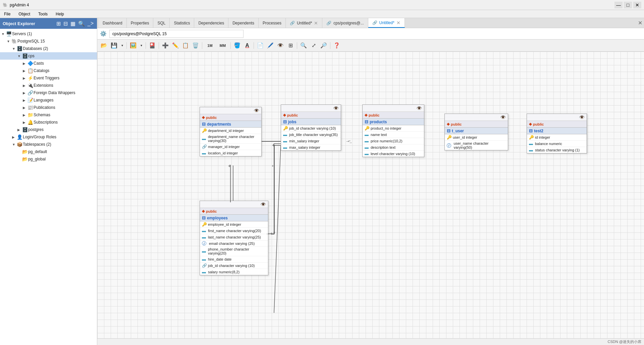 The height and width of the screenshot is (345, 644). I want to click on jobs-col1-text: job_id character varying (10), so click(313, 128).